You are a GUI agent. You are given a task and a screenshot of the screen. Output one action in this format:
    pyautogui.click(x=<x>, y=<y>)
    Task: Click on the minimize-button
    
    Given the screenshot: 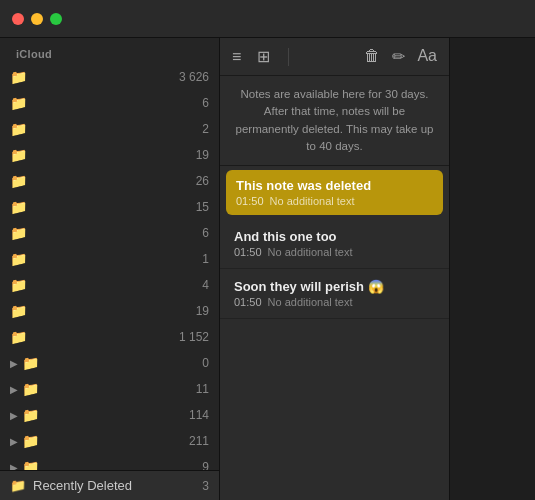 What is the action you would take?
    pyautogui.click(x=37, y=19)
    